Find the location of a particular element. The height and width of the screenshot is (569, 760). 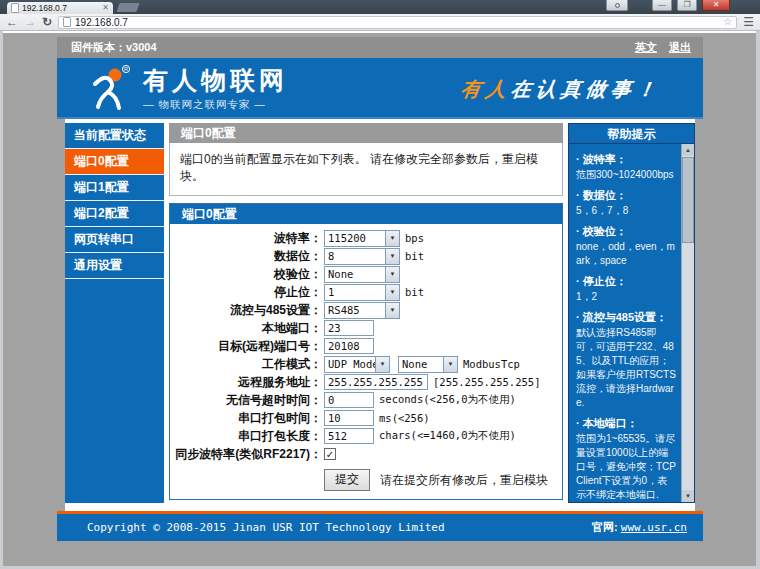

field-label-stop-bits: 停止位： is located at coordinates (246, 292).